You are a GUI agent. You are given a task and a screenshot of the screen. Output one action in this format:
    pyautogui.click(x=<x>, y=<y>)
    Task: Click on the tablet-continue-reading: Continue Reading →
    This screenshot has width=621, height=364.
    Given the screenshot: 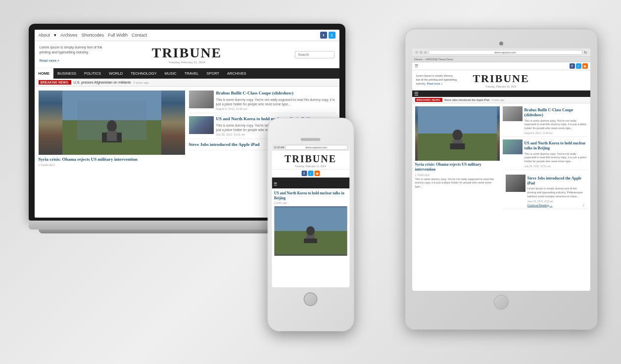 What is the action you would take?
    pyautogui.click(x=540, y=205)
    